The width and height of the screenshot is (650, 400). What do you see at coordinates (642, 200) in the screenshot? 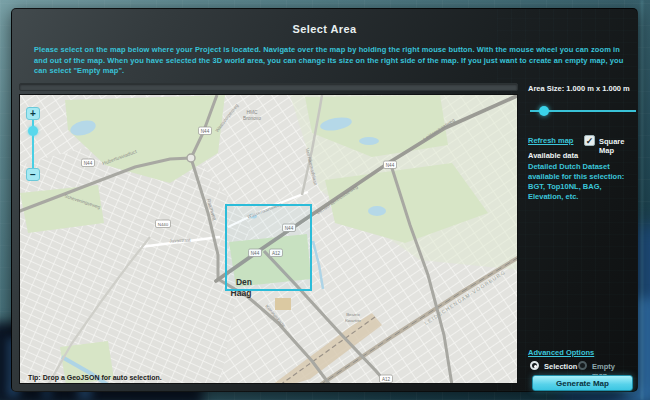
I see `background-art` at bounding box center [642, 200].